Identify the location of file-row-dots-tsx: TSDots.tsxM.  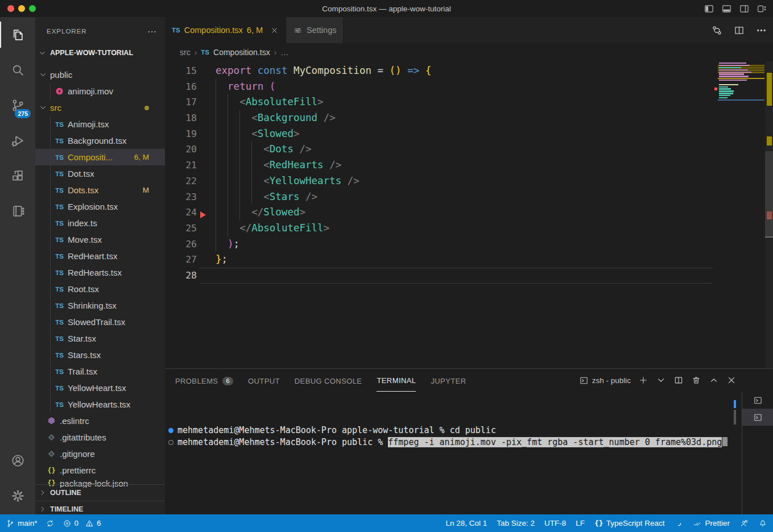
(100, 190).